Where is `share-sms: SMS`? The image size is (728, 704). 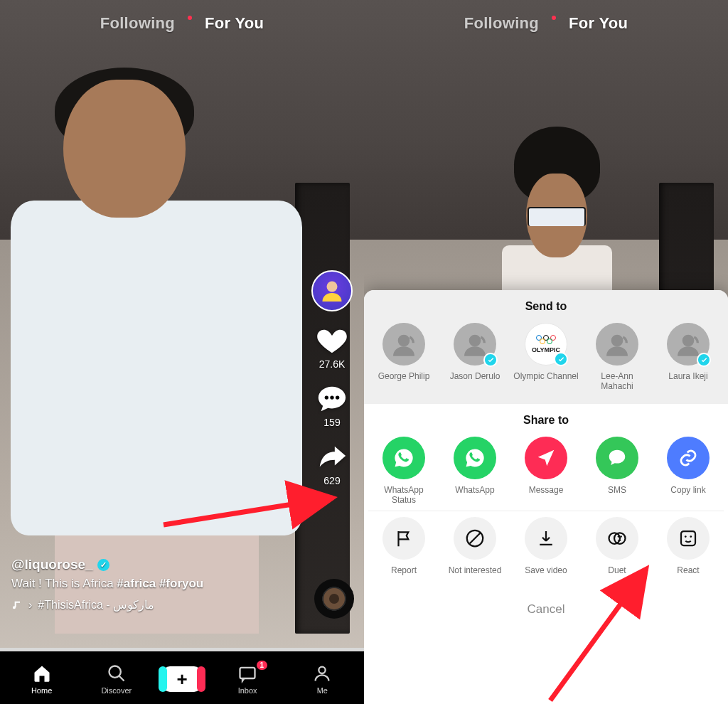
share-sms: SMS is located at coordinates (617, 471).